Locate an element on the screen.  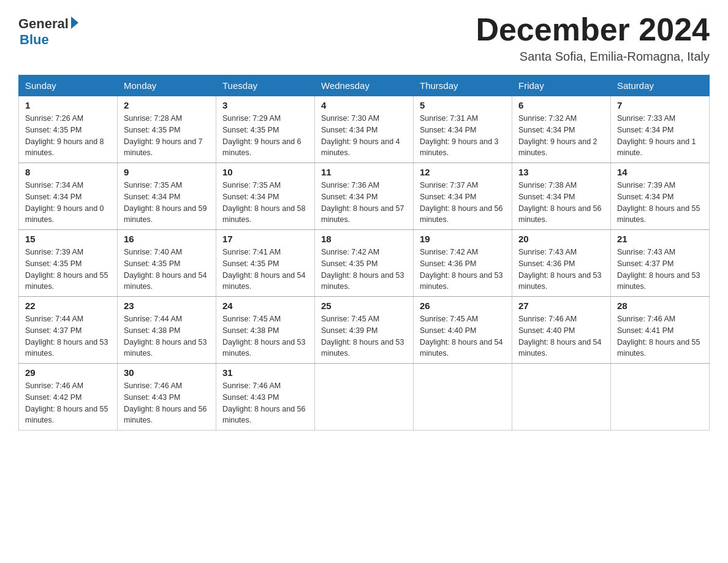
day-number: 18 is located at coordinates (364, 239).